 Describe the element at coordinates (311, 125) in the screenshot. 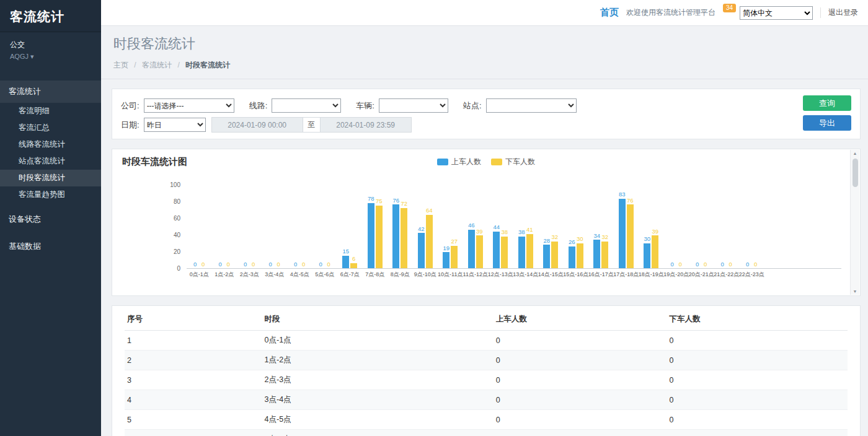

I see `date-range-separator: 至` at that location.